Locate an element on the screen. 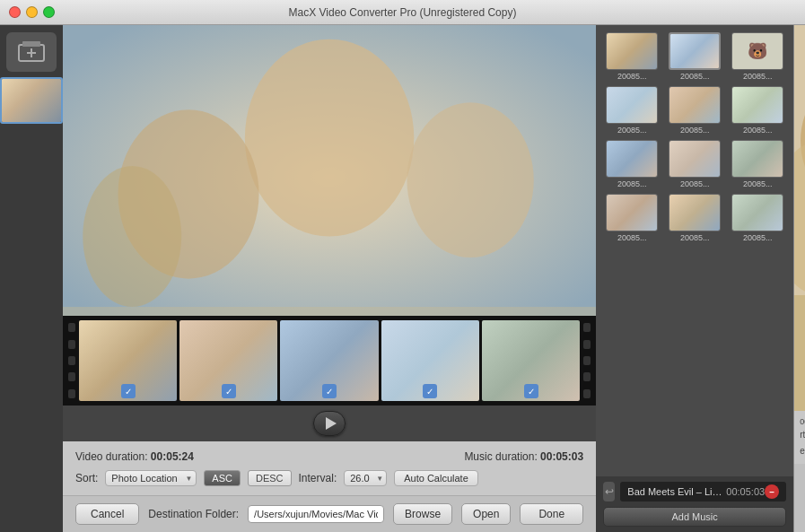  maximize-button is located at coordinates (48, 13).